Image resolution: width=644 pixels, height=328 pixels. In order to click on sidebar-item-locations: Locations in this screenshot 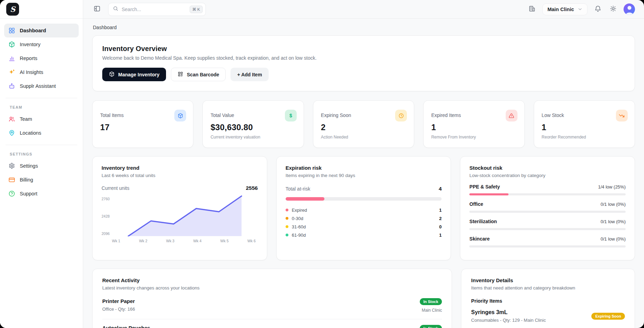, I will do `click(42, 133)`.